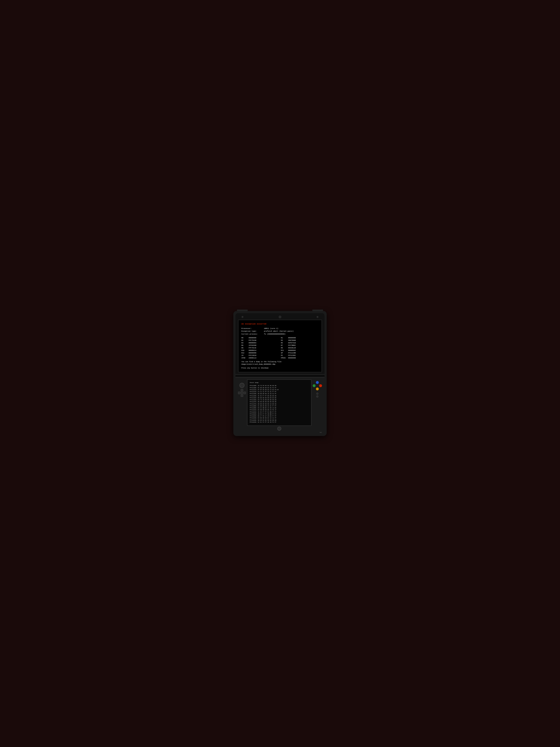 Image resolution: width=560 pixels, height=747 pixels. I want to click on stack-addr: FF411D30:, so click(253, 418).